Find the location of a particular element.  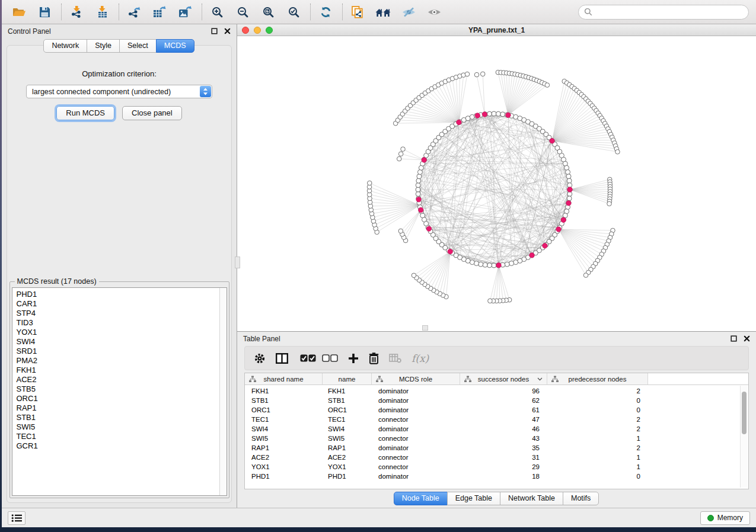

zoom-selected-button is located at coordinates (294, 12).